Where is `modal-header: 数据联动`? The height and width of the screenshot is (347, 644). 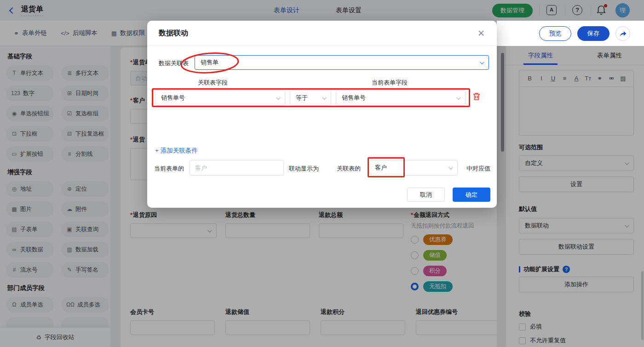
modal-header: 数据联动 is located at coordinates (322, 33).